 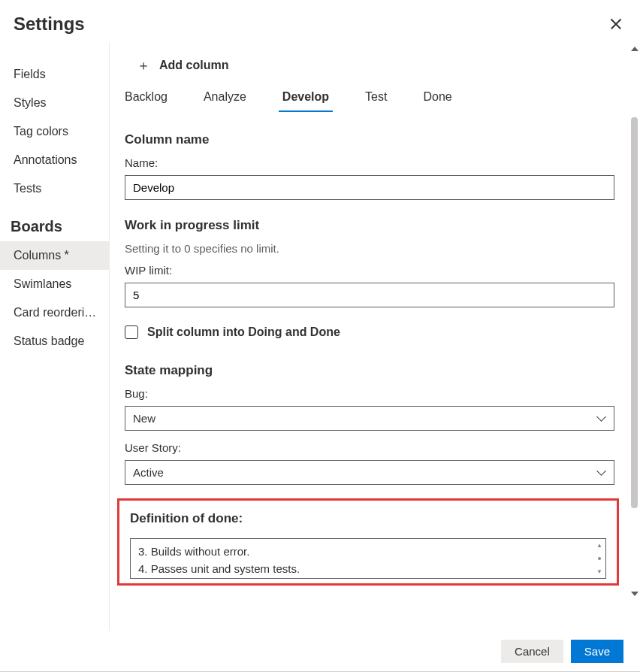 I want to click on scroll-thumb-icon, so click(x=599, y=558).